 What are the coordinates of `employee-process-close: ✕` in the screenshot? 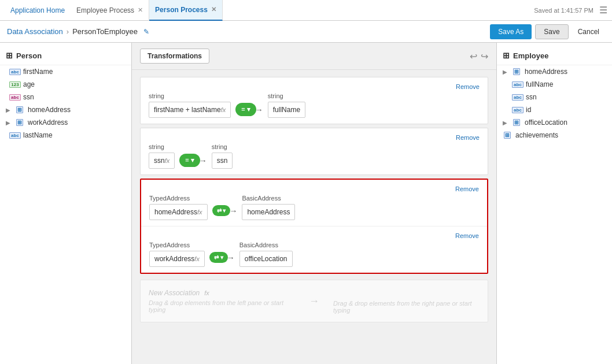 It's located at (140, 10).